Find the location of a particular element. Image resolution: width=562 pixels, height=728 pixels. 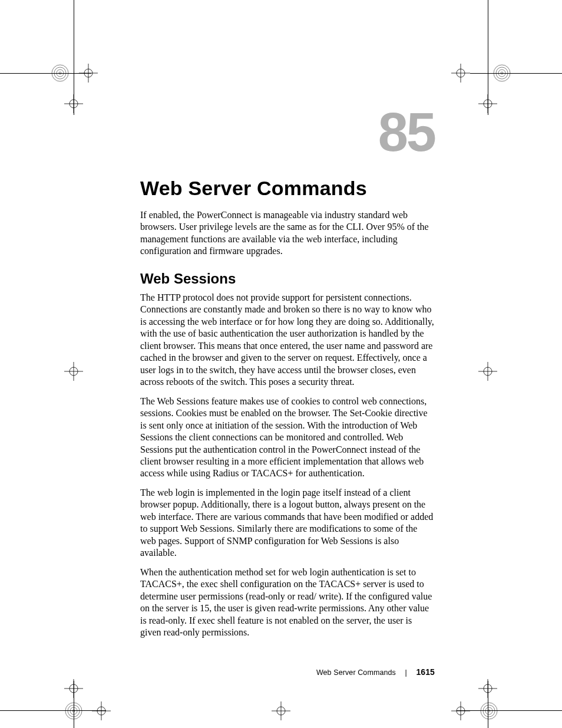

chapter-number: 85 is located at coordinates (287, 132).